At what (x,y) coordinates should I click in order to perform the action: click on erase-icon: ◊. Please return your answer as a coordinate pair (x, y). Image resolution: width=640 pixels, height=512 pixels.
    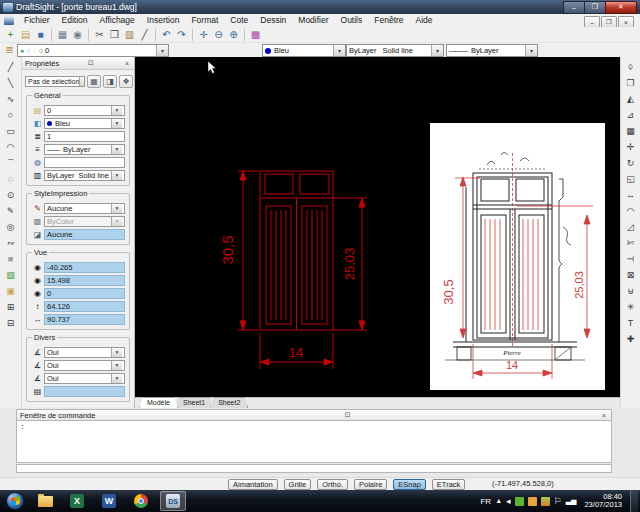
    Looking at the image, I should click on (631, 67).